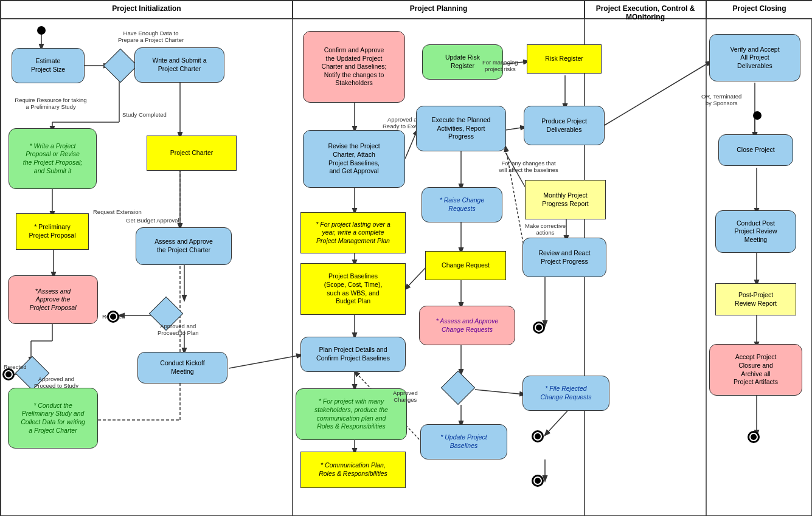 The image size is (812, 516). What do you see at coordinates (564, 59) in the screenshot?
I see `risk-register: Risk Register` at bounding box center [564, 59].